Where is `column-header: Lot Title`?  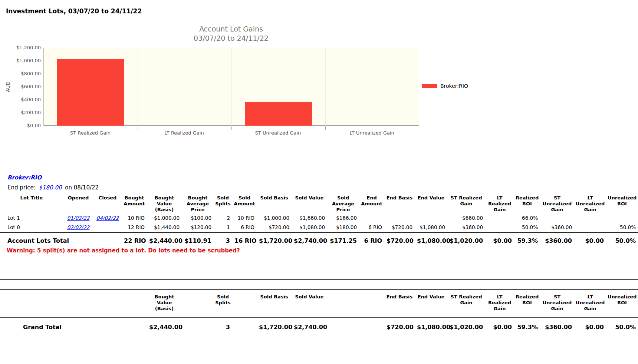 column-header: Lot Title is located at coordinates (32, 204).